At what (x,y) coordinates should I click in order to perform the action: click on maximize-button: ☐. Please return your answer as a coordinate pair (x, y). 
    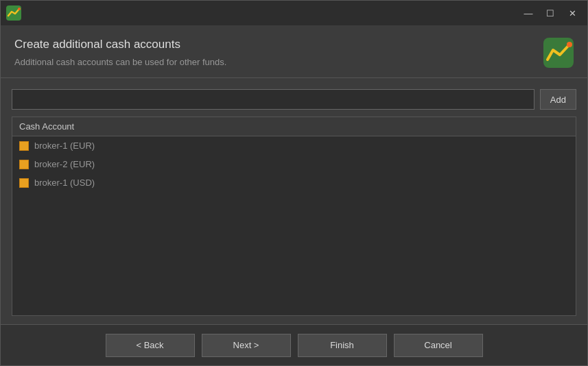
    Looking at the image, I should click on (550, 13).